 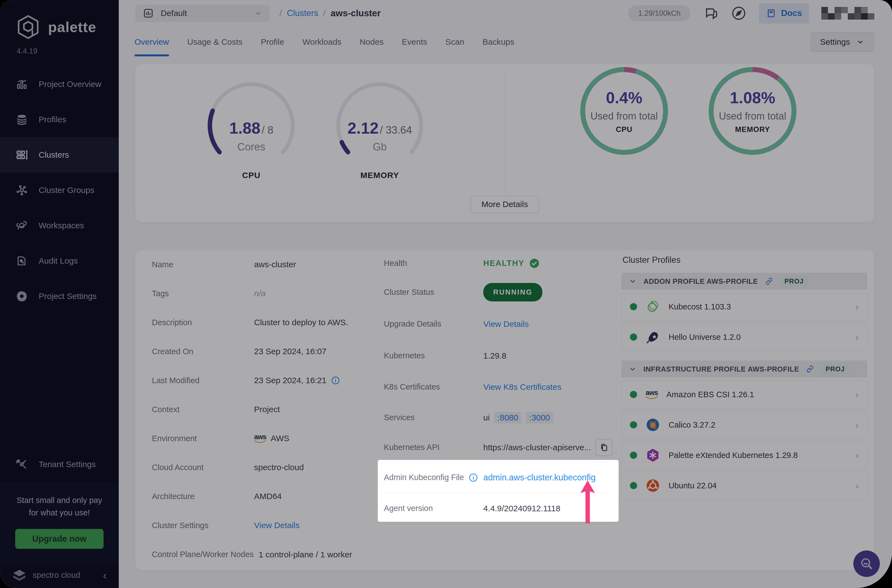 I want to click on sidebar-item-workspaces: Workspaces, so click(x=59, y=226).